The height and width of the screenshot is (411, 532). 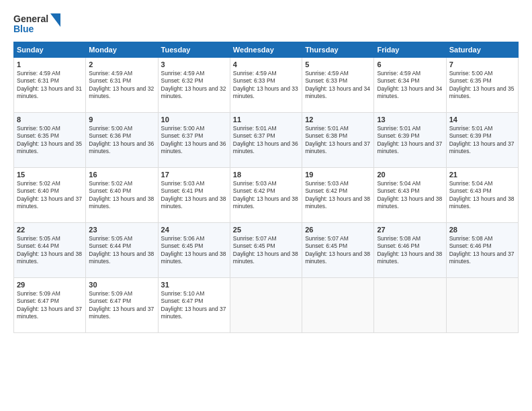 What do you see at coordinates (338, 230) in the screenshot?
I see `day-number: 26` at bounding box center [338, 230].